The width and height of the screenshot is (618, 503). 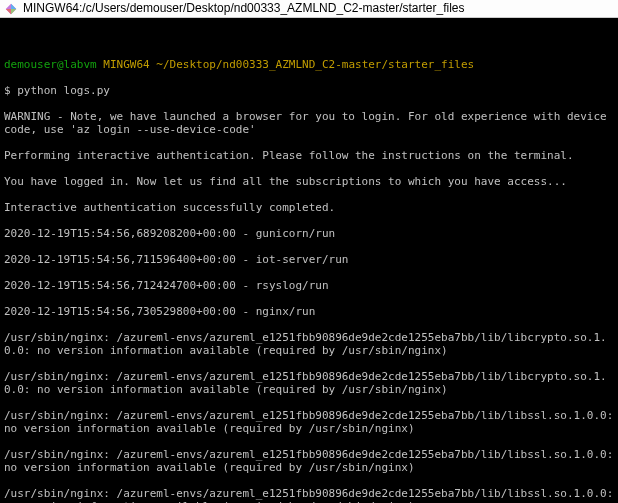 What do you see at coordinates (315, 64) in the screenshot?
I see `prompt-path: ~/Desktop/nd00333_AZMLND_C2-master/start…` at bounding box center [315, 64].